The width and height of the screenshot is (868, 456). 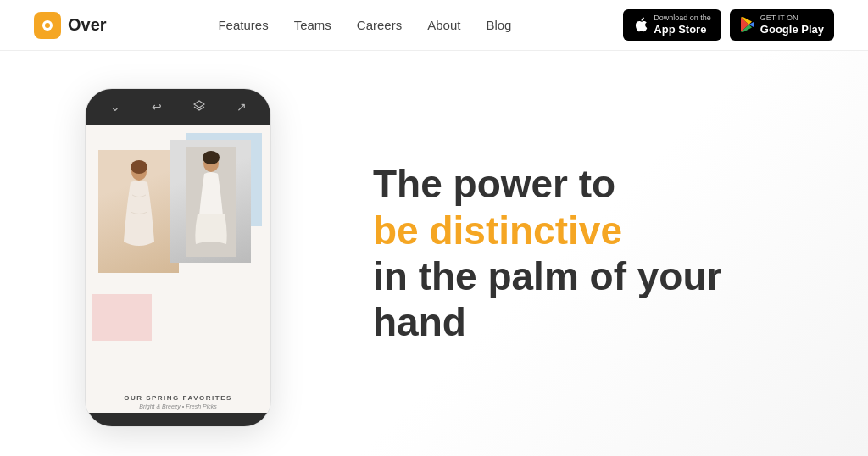 What do you see at coordinates (548, 276) in the screenshot?
I see `hero-line3: in the palm of your` at bounding box center [548, 276].